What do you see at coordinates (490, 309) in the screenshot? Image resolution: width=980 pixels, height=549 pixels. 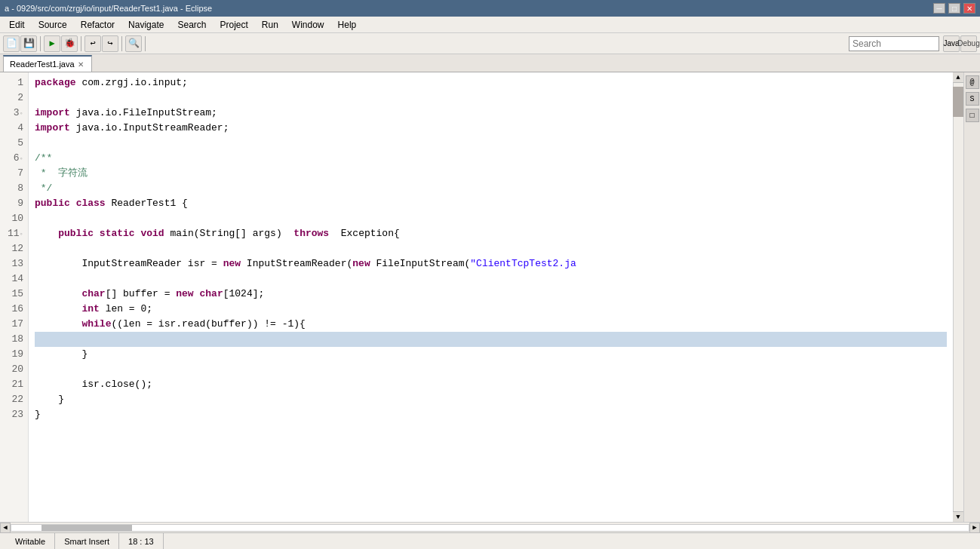 I see `code-line-16: int len = 0;` at bounding box center [490, 309].